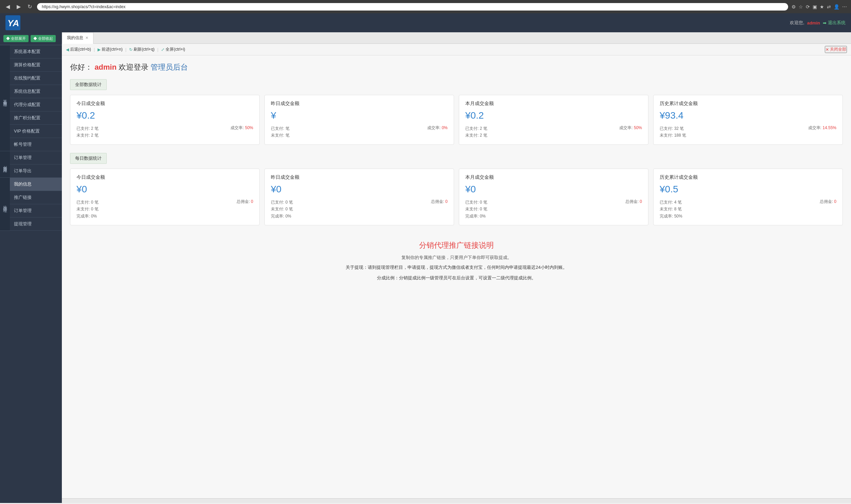  What do you see at coordinates (456, 197) in the screenshot?
I see `daily-data-stats-grid: 今日成交金额 ¥0 已支付: 0 笔 未支付:` at bounding box center [456, 197].